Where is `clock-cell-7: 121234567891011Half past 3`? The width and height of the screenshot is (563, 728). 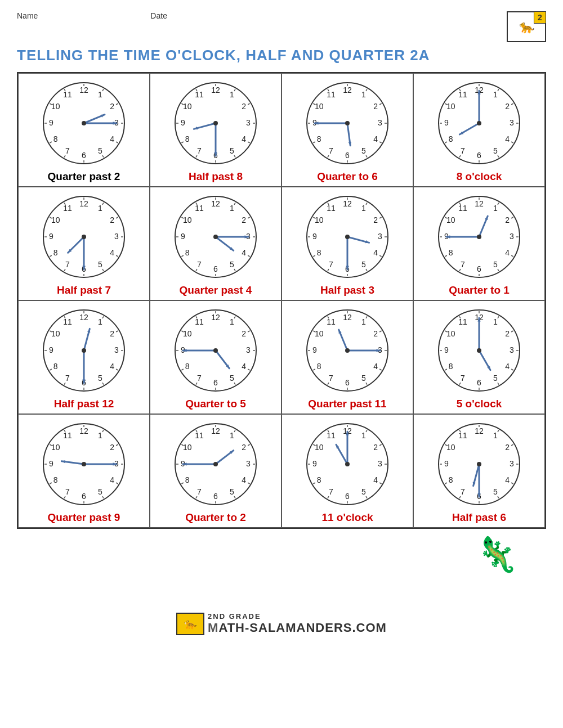
clock-cell-7: 121234567891011Half past 3 is located at coordinates (347, 244).